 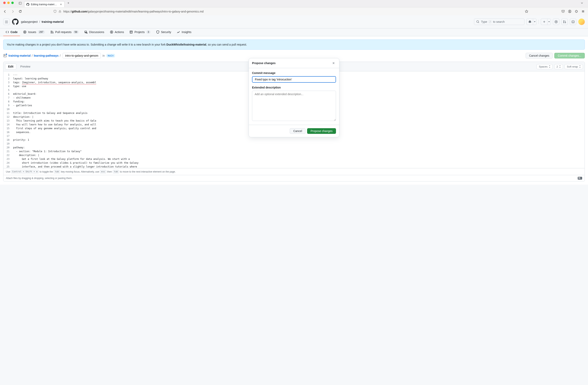 I want to click on propose-changes-dialog: Propose changes Commit message Extended …, so click(x=294, y=98).